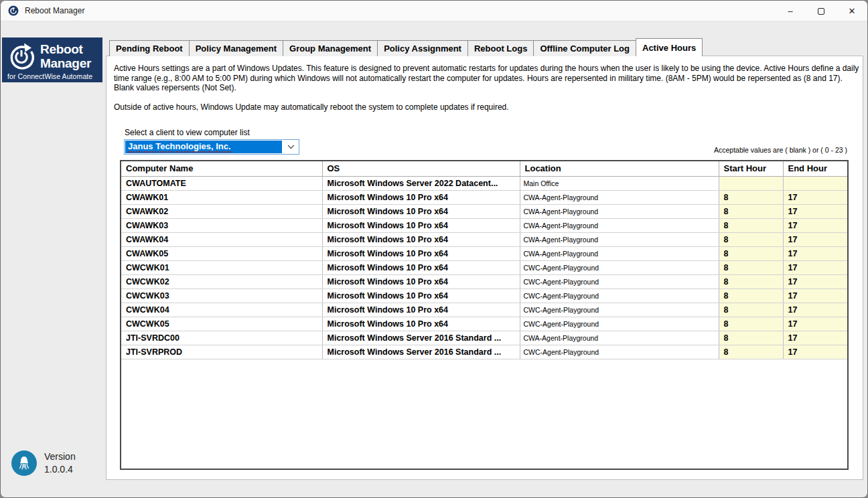  I want to click on tab-pending-reboot: Pending Reboot, so click(149, 48).